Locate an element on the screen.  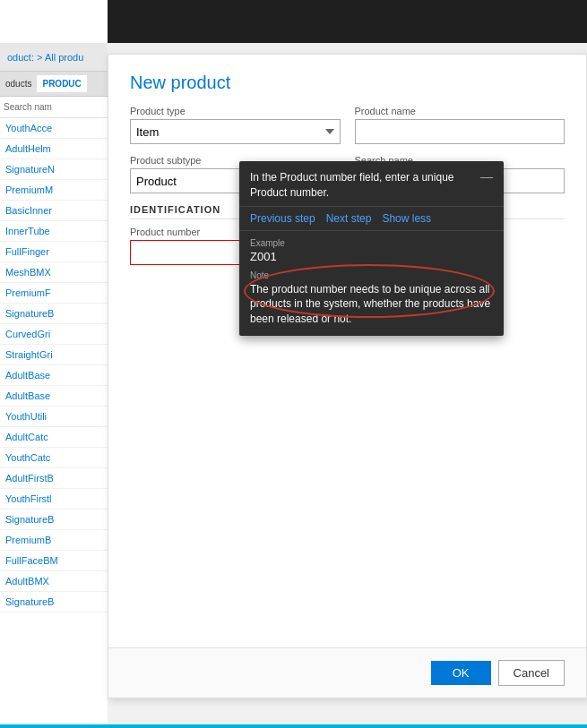
list-item: YouthFirstl is located at coordinates (54, 500).